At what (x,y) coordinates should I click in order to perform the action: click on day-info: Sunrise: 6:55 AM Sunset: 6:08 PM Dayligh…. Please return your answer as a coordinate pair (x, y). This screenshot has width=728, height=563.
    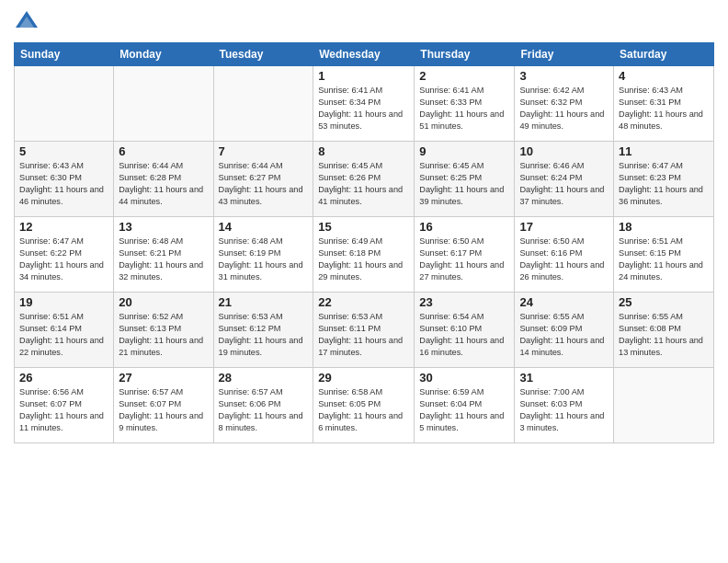
    Looking at the image, I should click on (664, 335).